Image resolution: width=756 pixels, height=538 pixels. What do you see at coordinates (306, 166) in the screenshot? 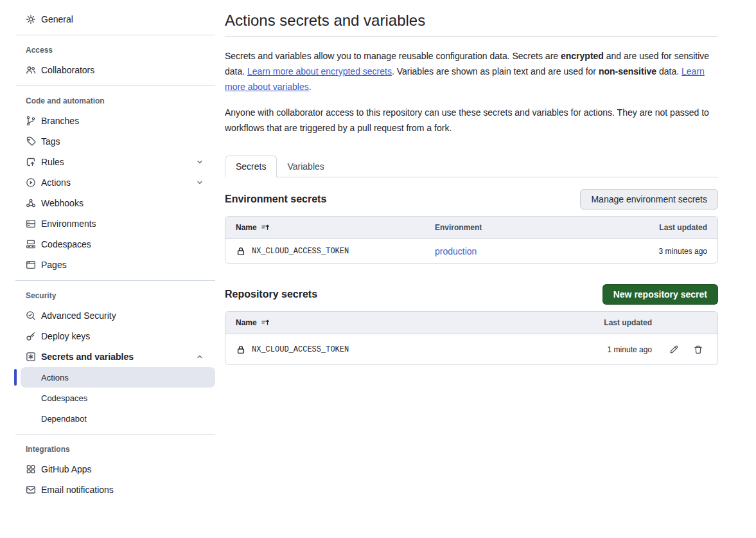
I see `tab-variables: Variables` at bounding box center [306, 166].